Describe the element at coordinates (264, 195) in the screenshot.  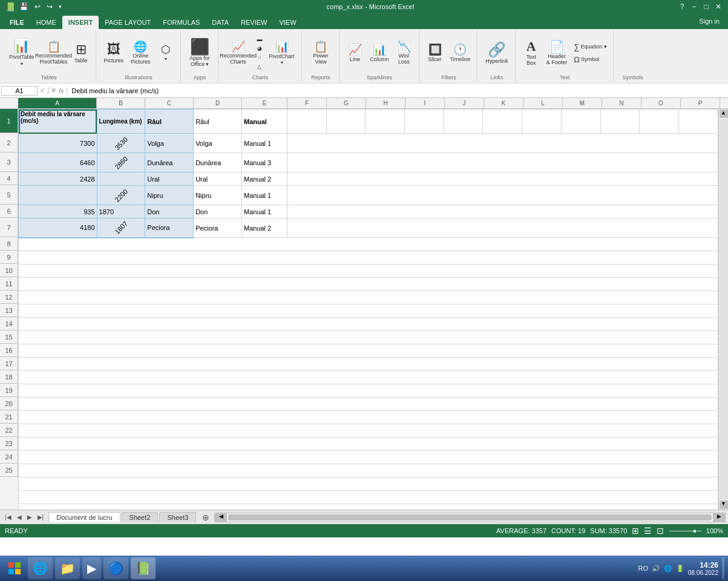
I see `cell-E5: Manual 1` at that location.